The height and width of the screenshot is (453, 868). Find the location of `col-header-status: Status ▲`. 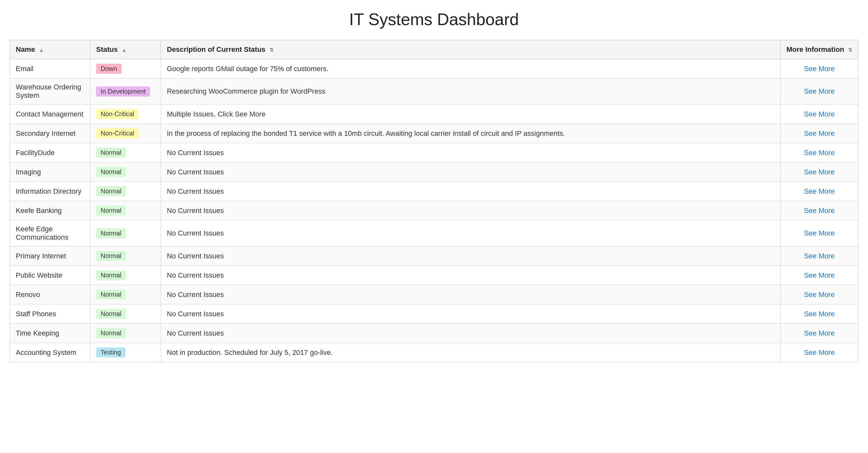

col-header-status: Status ▲ is located at coordinates (126, 50).